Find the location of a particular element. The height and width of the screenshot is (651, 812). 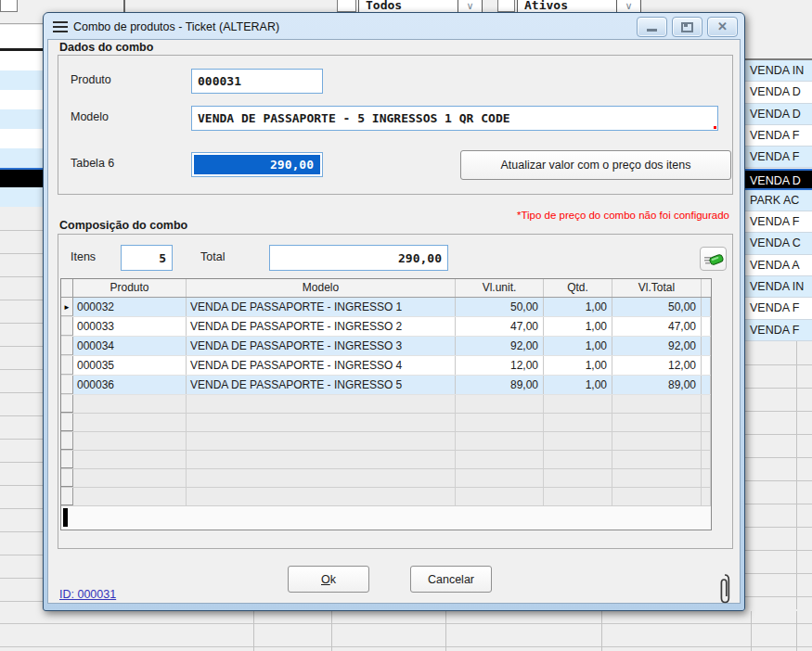

tabela-field: 290,00 is located at coordinates (257, 165).